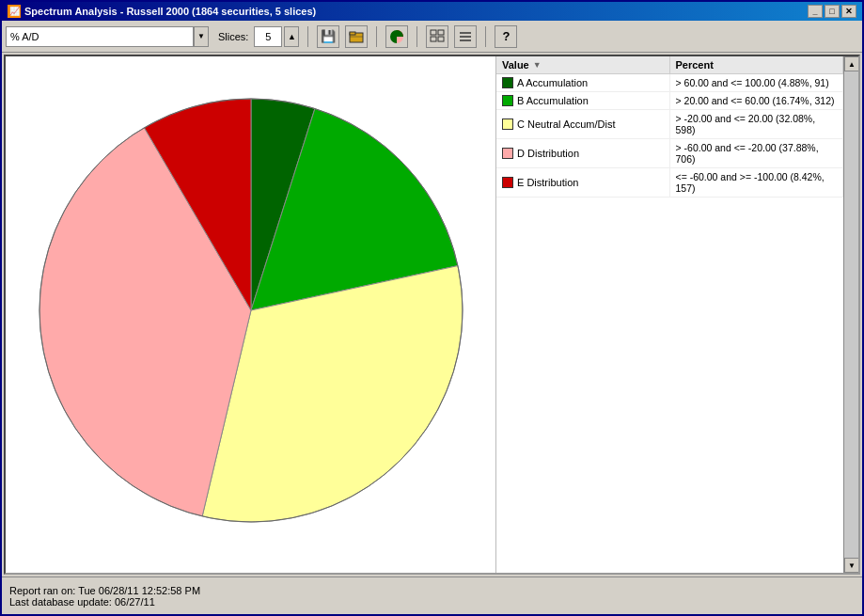 Image resolution: width=864 pixels, height=616 pixels. Describe the element at coordinates (758, 65) in the screenshot. I see `percent-column-header: Percent` at that location.